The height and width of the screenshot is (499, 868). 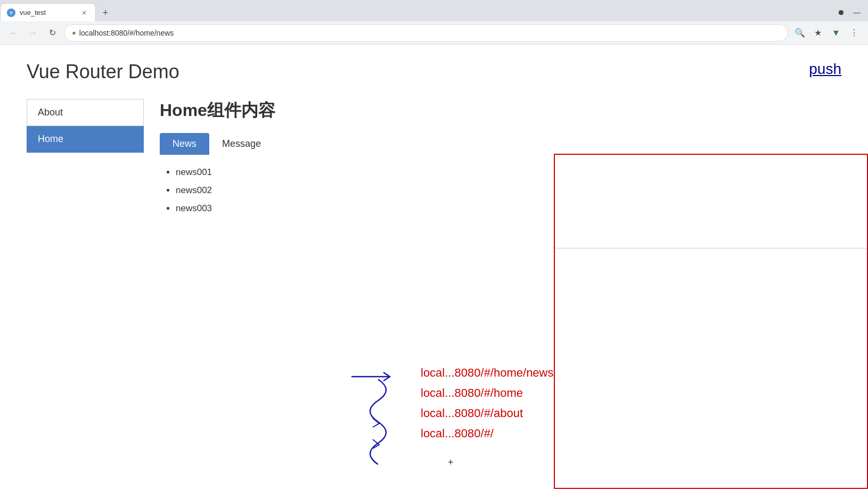 I want to click on bookmark-icon: ★, so click(x=818, y=33).